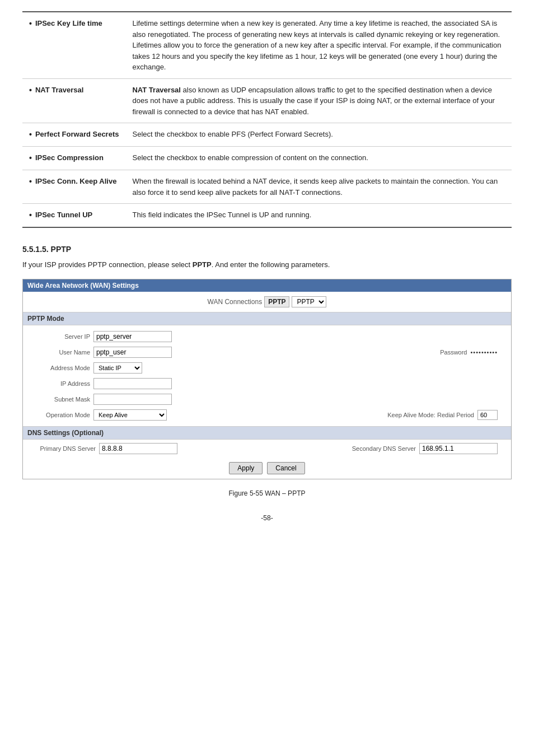 Image resolution: width=534 pixels, height=756 pixels. I want to click on subnet-mask-input, so click(133, 399).